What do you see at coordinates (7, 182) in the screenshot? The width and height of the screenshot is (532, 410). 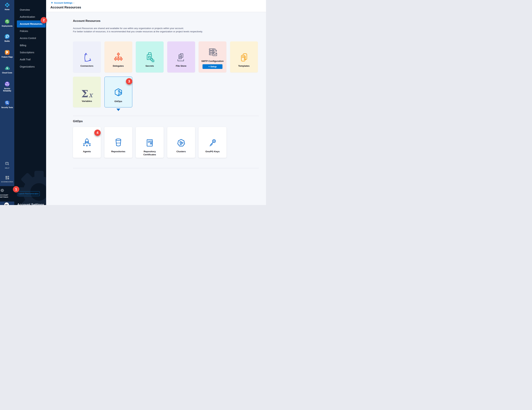 I see `rail-label: DASHBOARDS` at bounding box center [7, 182].